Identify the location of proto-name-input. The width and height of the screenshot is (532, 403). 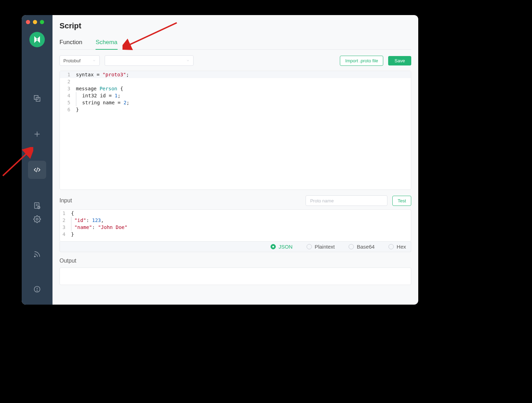
(346, 201).